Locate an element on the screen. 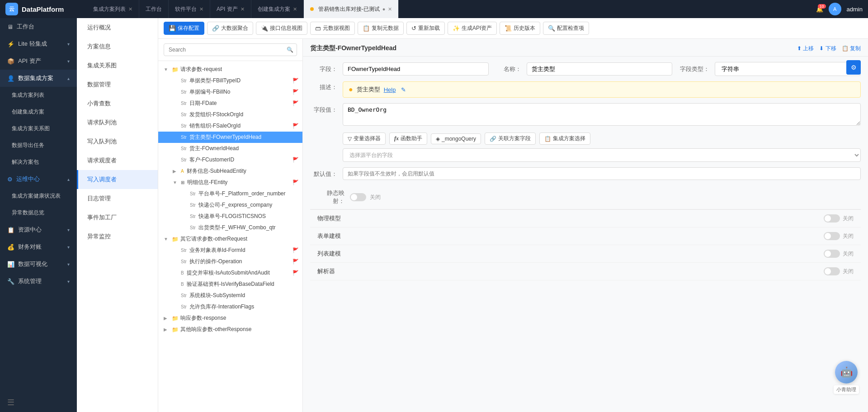 This screenshot has width=868, height=412. tree-node-formid: Str 业务对象表单Id-FormId 🚩 is located at coordinates (231, 251).